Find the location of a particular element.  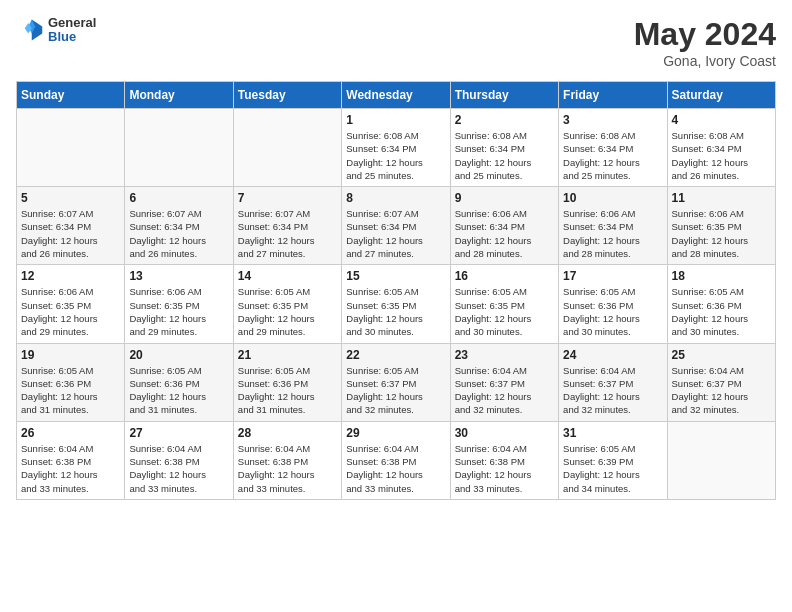

day-info: Sunrise: 6:05 AM Sunset: 6:39 PM Dayligh… is located at coordinates (612, 468).